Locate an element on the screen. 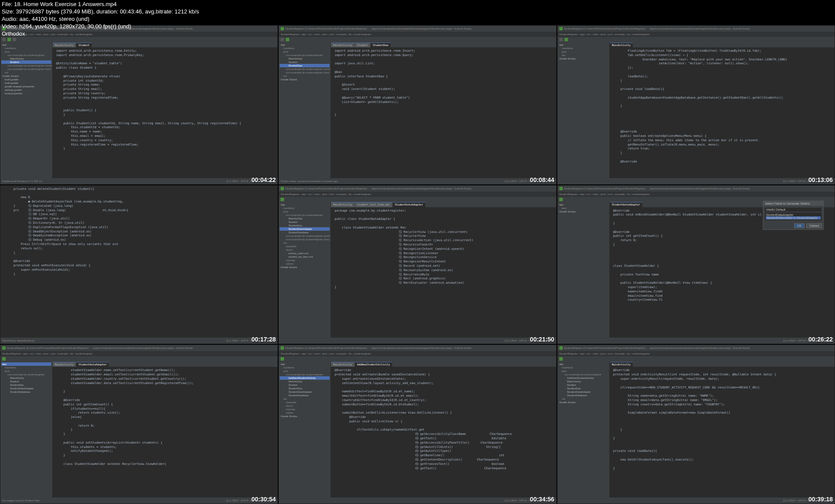  timestamp: 00:34:56 is located at coordinates (542, 499).